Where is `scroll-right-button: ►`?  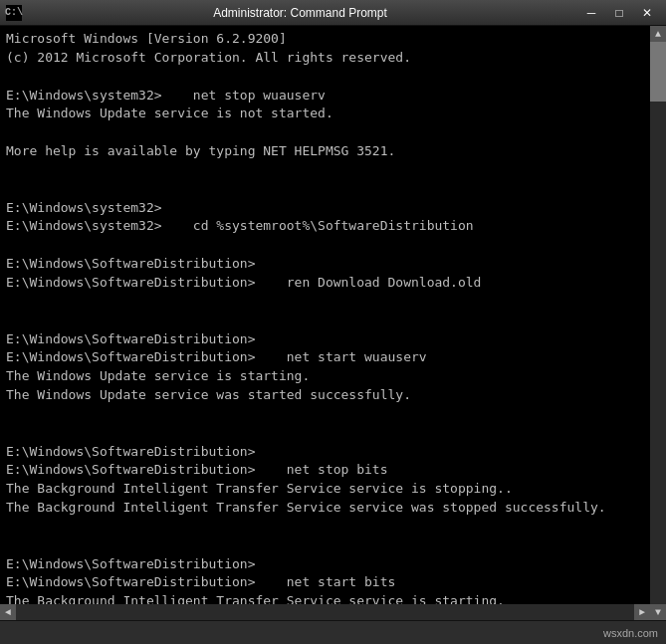
scroll-right-button: ► is located at coordinates (642, 612).